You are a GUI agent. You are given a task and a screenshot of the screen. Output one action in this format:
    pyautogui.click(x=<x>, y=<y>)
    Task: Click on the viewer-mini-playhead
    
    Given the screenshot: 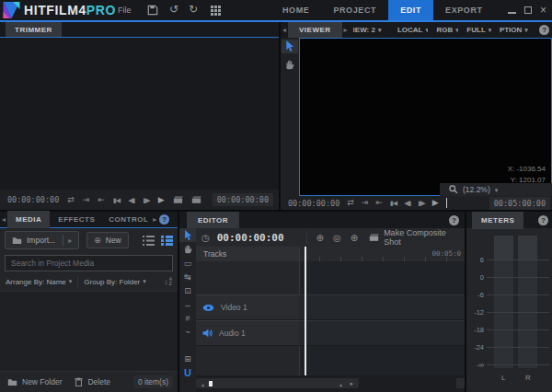 What is the action you would take?
    pyautogui.click(x=447, y=202)
    